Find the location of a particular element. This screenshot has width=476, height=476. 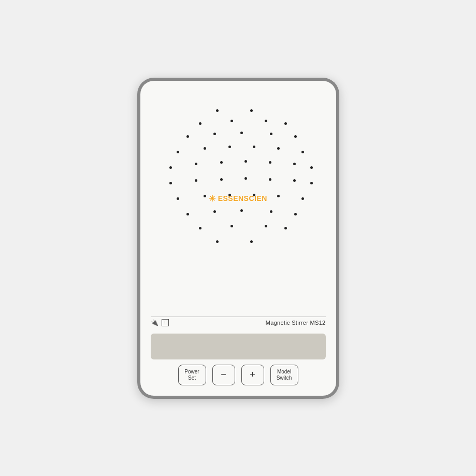

bottom-panel: 🔌 ! Magnetic Stirrer MS12 Power Set − is located at coordinates (238, 356).